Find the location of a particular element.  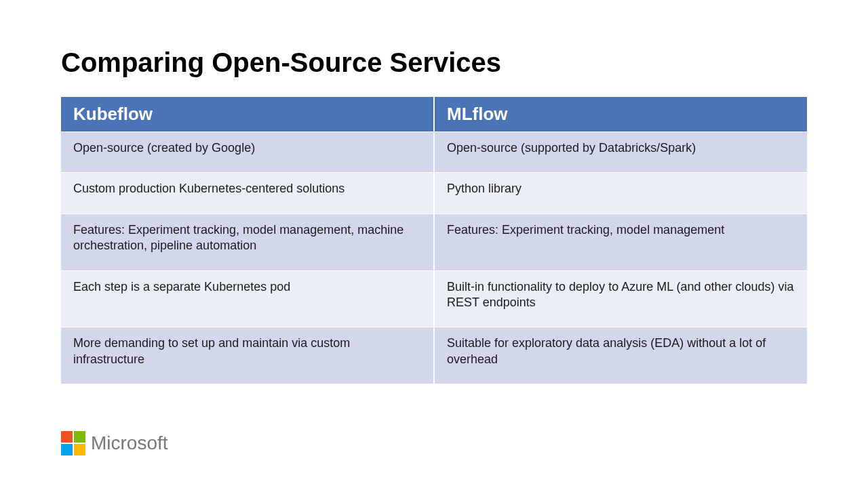

footer: Microsoft is located at coordinates (115, 443).